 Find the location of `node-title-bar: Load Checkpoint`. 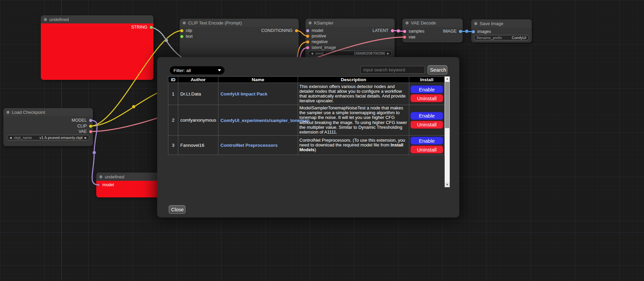

node-title-bar: Load Checkpoint is located at coordinates (48, 112).